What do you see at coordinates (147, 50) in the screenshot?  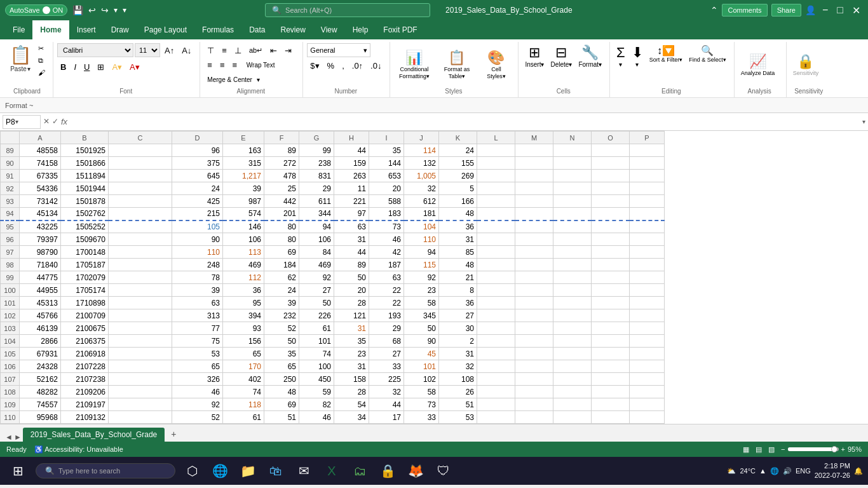 I see `font-size-select: 11` at bounding box center [147, 50].